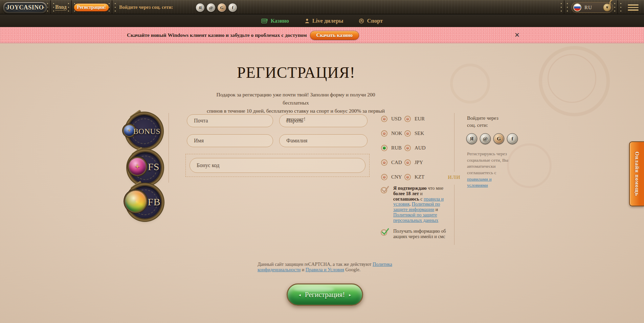 The width and height of the screenshot is (644, 323). Describe the element at coordinates (243, 35) in the screenshot. I see `banner-content: Скачайте новый Windows клиент казино и з…` at that location.